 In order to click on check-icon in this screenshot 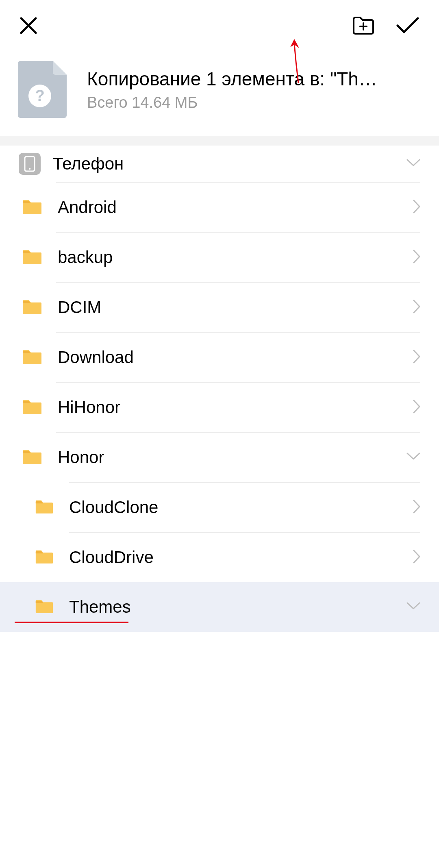, I will do `click(408, 26)`.